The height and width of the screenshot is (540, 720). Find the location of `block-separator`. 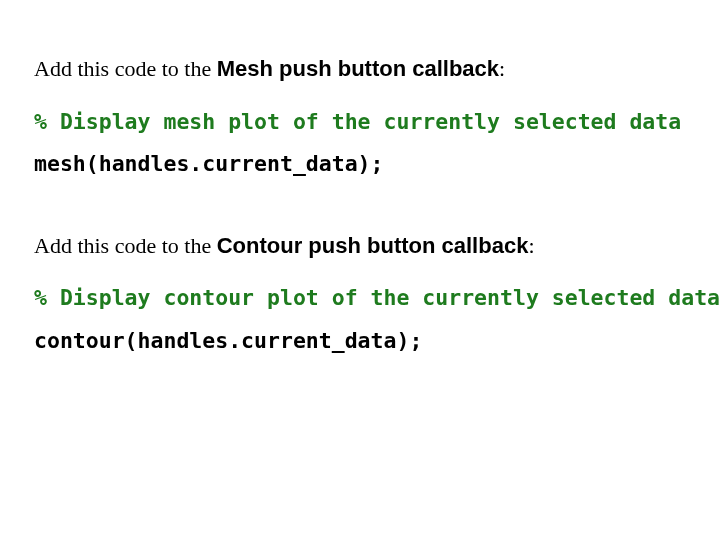

block-separator is located at coordinates (360, 207).